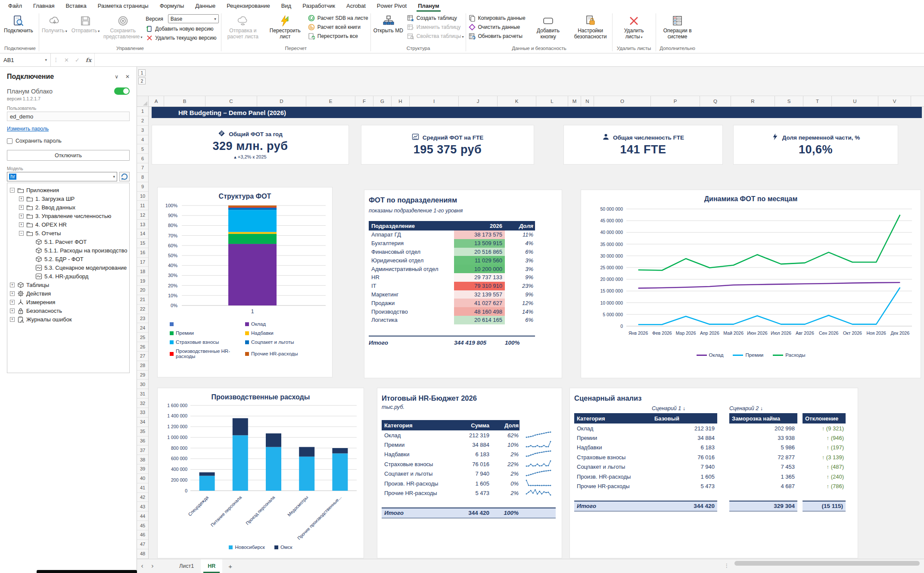 The height and width of the screenshot is (573, 924). I want to click on row-header-46: 46, so click(143, 535).